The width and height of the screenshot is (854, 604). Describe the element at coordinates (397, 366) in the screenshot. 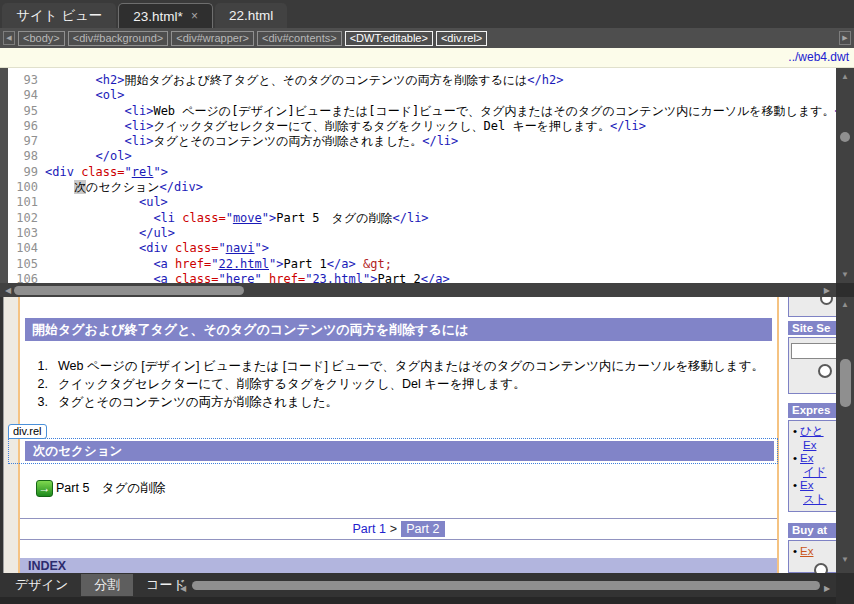

I see `step-item: 1.Web ページの [デザイン] ビューまたは [コード] ビューで、タグ内ま…` at that location.